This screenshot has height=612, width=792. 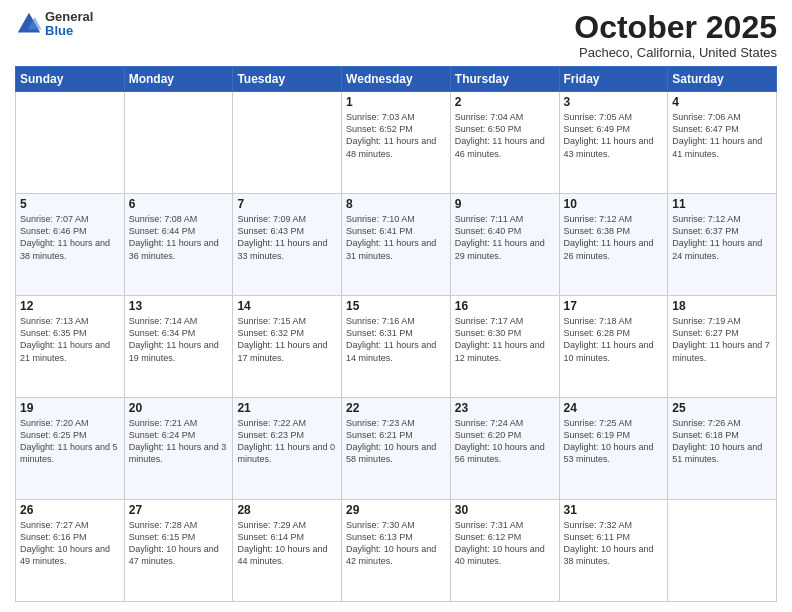 I want to click on header-saturday: Saturday, so click(x=722, y=80).